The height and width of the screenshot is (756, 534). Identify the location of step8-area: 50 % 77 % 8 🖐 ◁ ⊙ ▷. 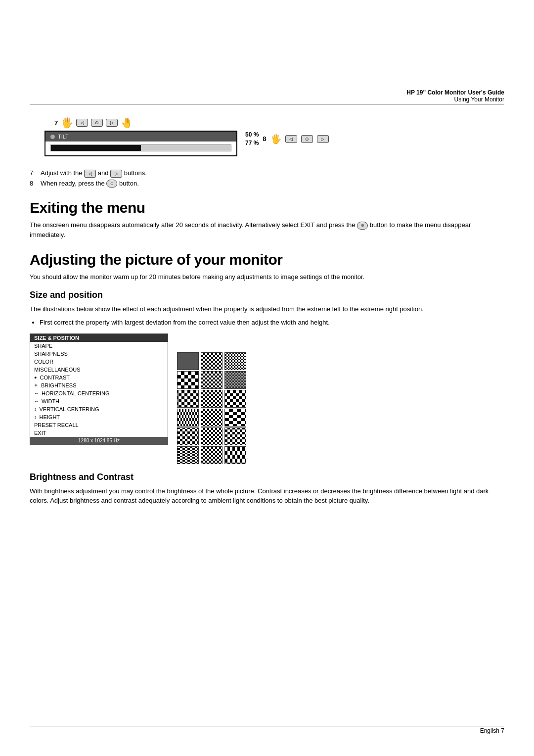
(287, 139).